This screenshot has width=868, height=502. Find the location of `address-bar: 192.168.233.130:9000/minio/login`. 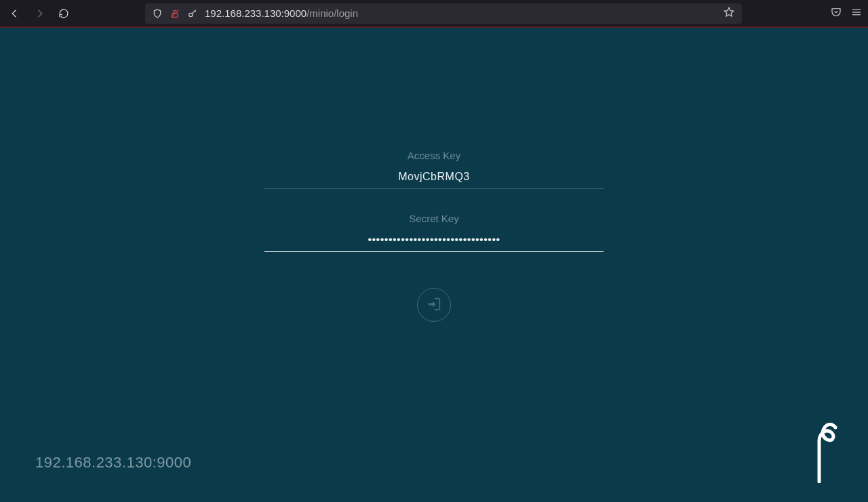

address-bar: 192.168.233.130:9000/minio/login is located at coordinates (443, 14).